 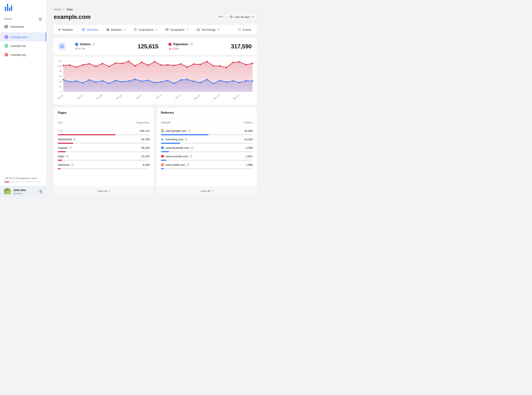 I want to click on theme-toggle-icon, so click(x=40, y=19).